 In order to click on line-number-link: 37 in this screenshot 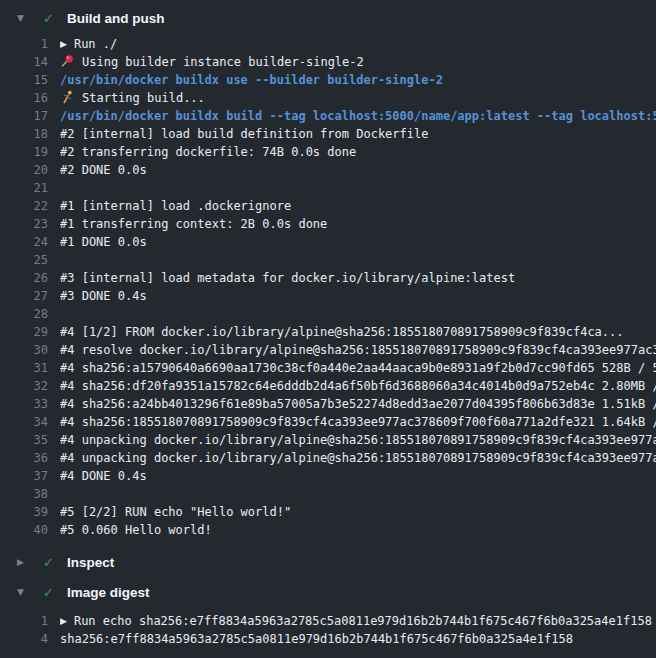, I will do `click(24, 476)`.